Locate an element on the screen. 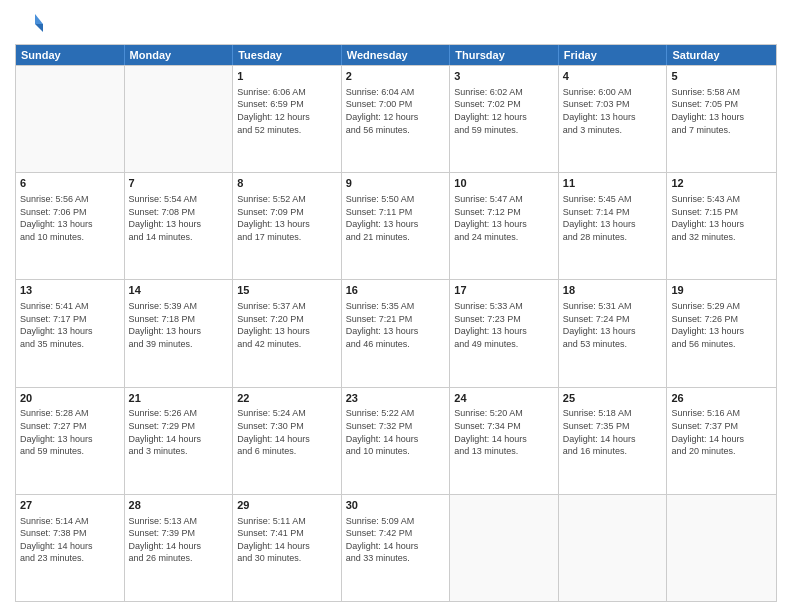  day-info: Sunrise: 5:22 AMSunset: 7:32 PMDaylight:… is located at coordinates (396, 432).